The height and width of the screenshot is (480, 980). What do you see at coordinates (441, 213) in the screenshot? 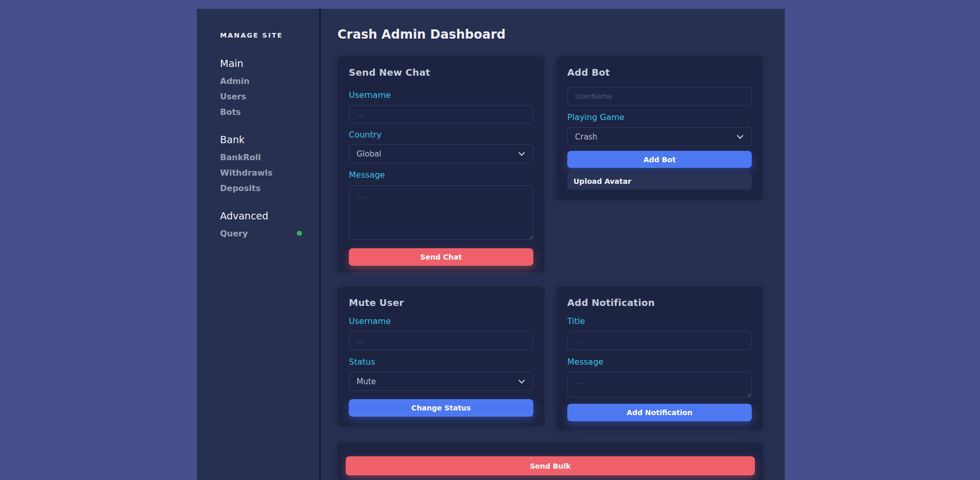
I see `chat-message-textarea` at bounding box center [441, 213].